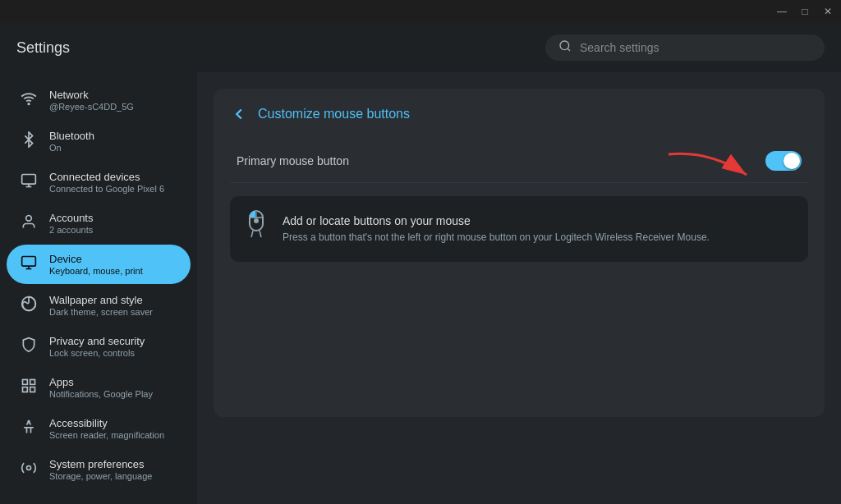 Image resolution: width=841 pixels, height=504 pixels. What do you see at coordinates (101, 387) in the screenshot?
I see `sidebar-text-apps: Apps Notifications, Google Play` at bounding box center [101, 387].